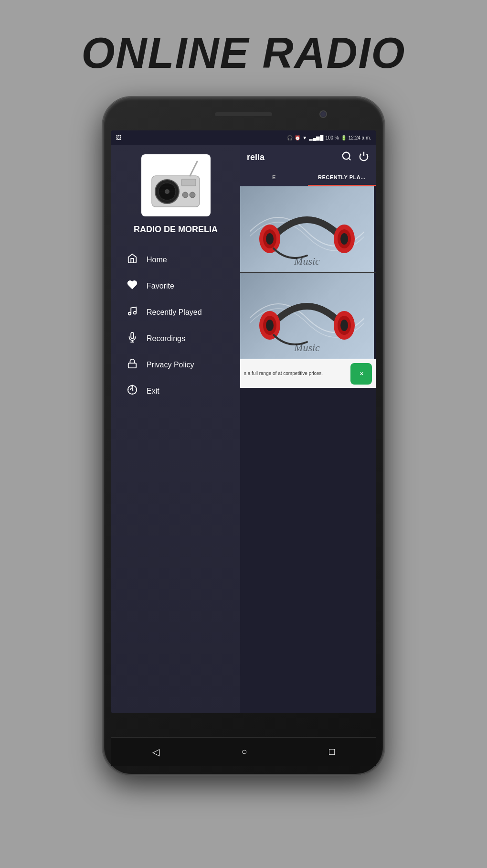 The height and width of the screenshot is (868, 487). I want to click on home-icon, so click(132, 260).